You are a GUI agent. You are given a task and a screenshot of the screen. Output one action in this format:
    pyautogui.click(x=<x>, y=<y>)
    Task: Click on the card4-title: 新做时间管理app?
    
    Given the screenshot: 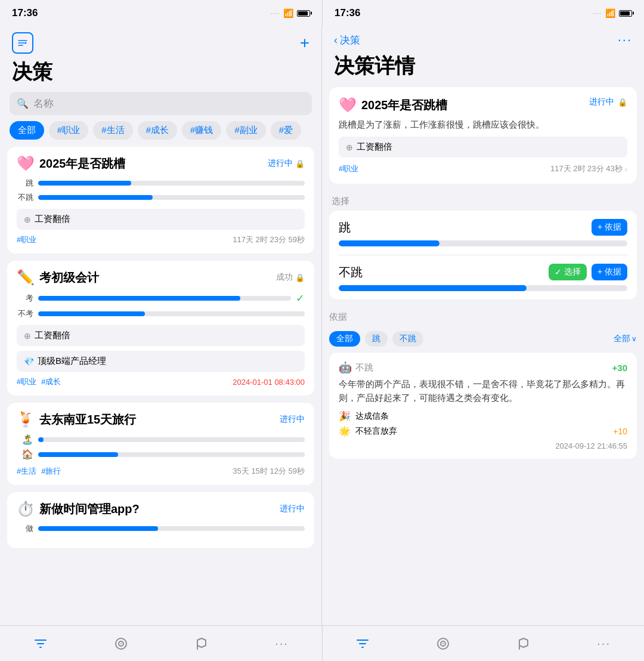 What is the action you would take?
    pyautogui.click(x=89, y=509)
    